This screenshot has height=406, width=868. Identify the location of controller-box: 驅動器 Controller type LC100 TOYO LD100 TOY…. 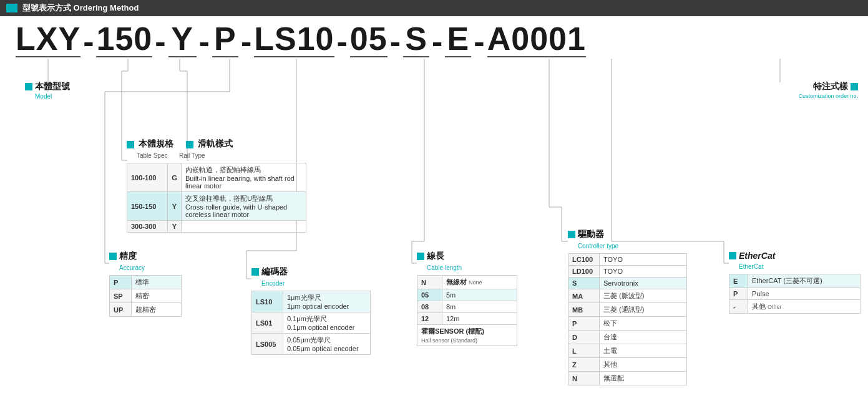
(628, 307).